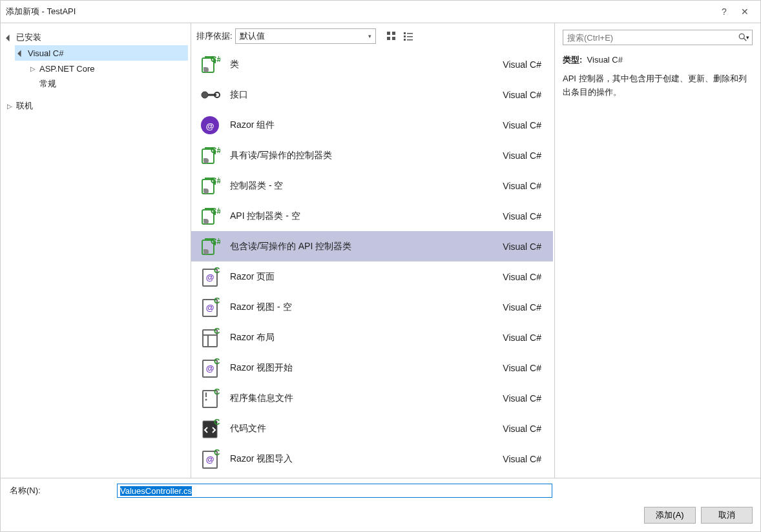  What do you see at coordinates (366, 398) in the screenshot?
I see `template-label: 程序集信息文件` at bounding box center [366, 398].